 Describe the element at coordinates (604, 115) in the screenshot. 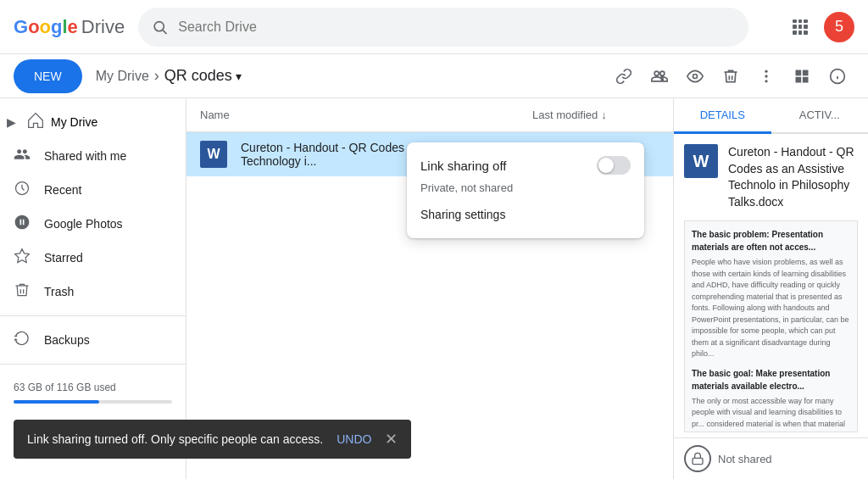

I see `sort-icon: ↓` at that location.